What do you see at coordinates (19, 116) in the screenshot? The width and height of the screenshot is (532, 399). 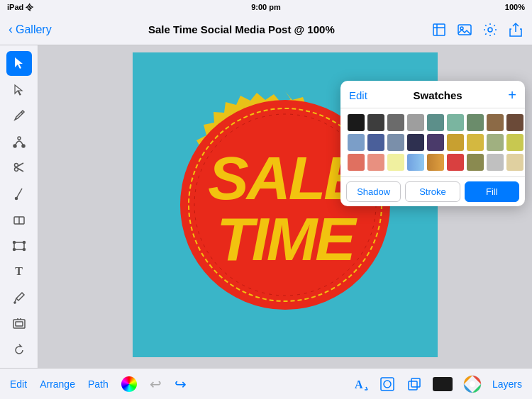 I see `pen-tool` at bounding box center [19, 116].